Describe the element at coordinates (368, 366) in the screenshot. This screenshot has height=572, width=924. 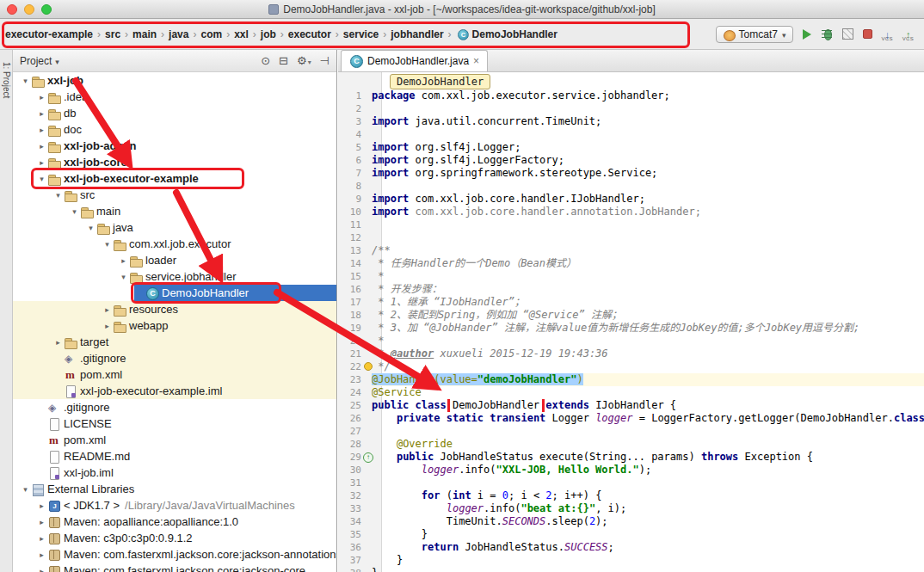
I see `bulb-gutter-icon` at that location.